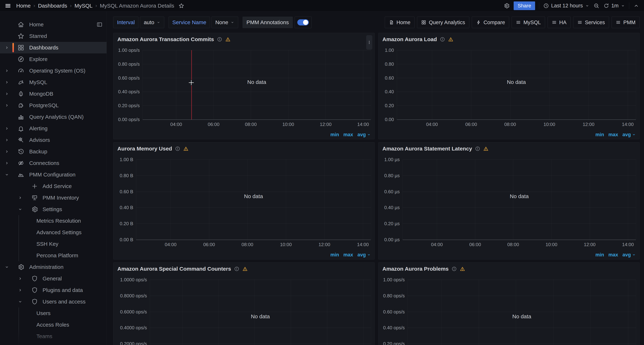  Describe the element at coordinates (509, 148) in the screenshot. I see `panel-header: Amazon Aurora Statement Latency` at that location.